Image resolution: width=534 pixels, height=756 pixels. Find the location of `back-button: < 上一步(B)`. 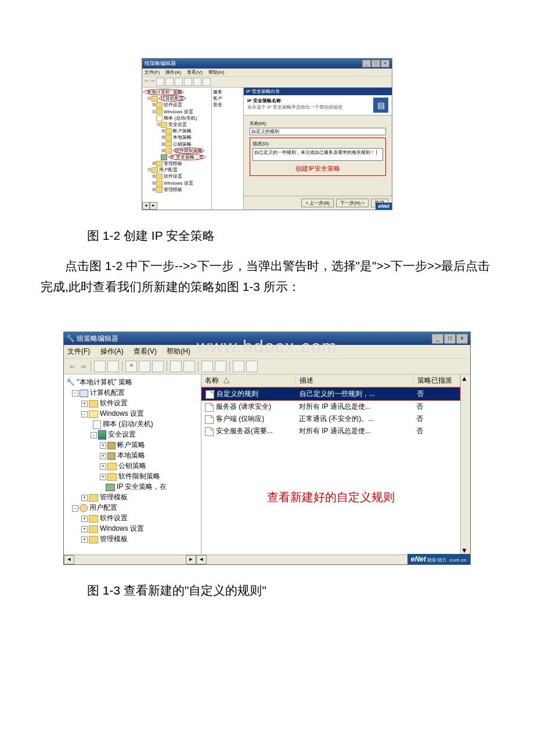

back-button: < 上一步(B) is located at coordinates (317, 203).